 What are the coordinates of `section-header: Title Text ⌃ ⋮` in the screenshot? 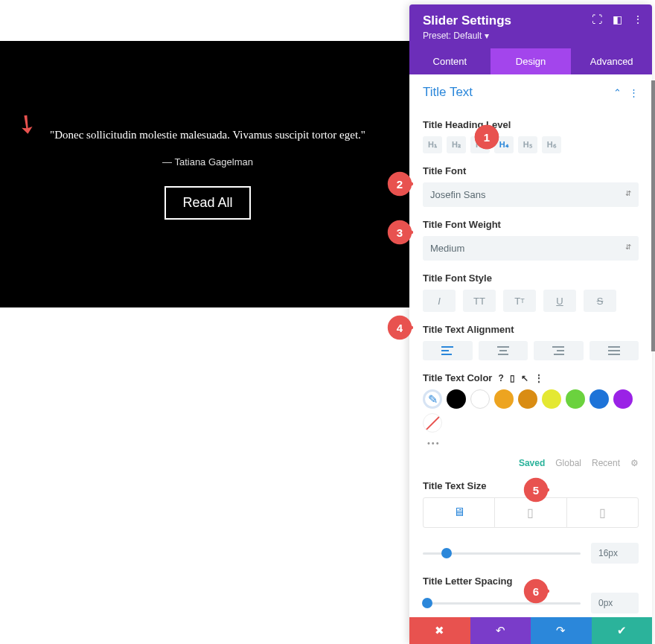 It's located at (531, 91).